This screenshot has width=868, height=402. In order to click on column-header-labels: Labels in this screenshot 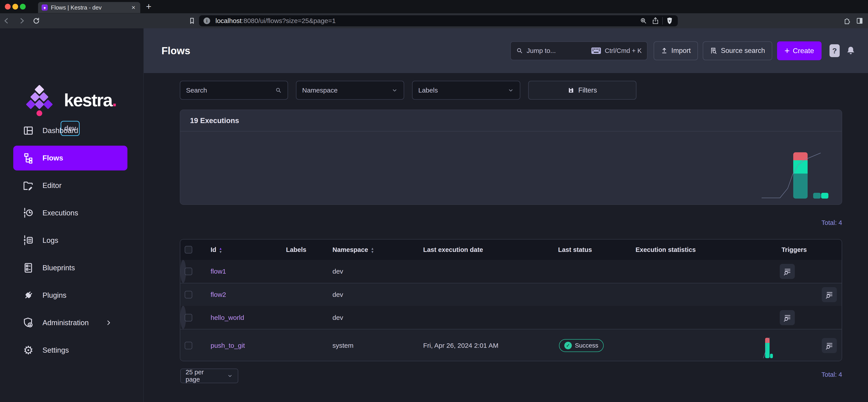, I will do `click(307, 250)`.